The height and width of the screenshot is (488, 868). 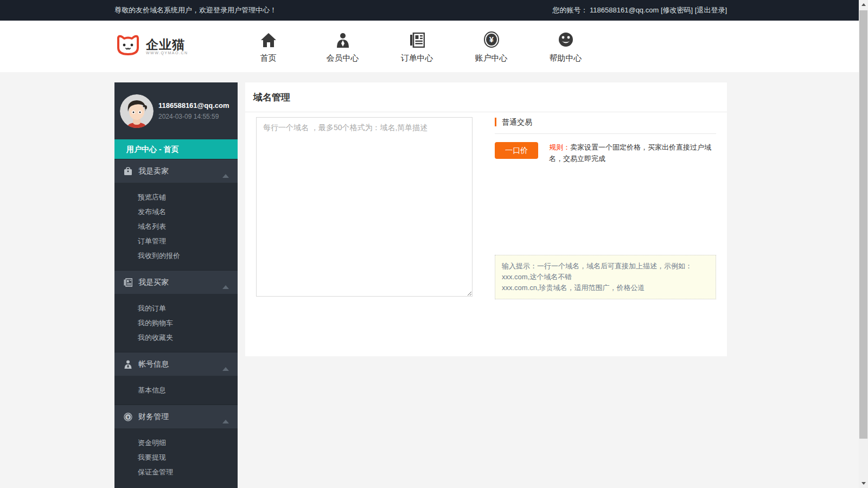 What do you see at coordinates (864, 224) in the screenshot?
I see `scrollbar-thumb` at bounding box center [864, 224].